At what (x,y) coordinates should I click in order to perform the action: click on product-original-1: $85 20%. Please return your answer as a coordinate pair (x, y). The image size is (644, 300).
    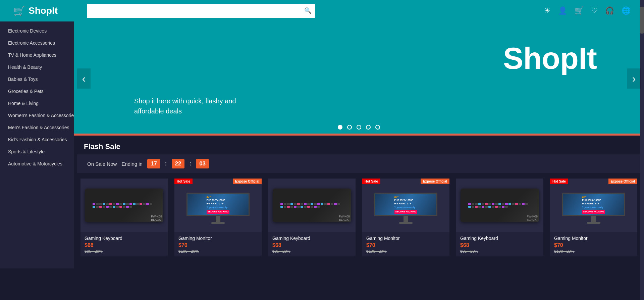
    Looking at the image, I should click on (124, 251).